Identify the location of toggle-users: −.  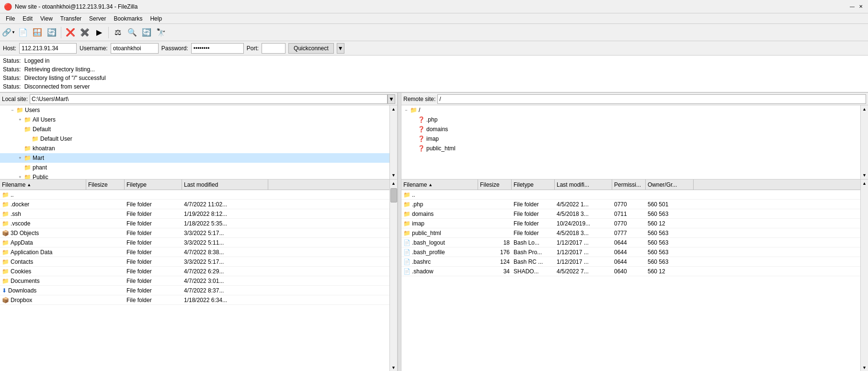
(12, 110).